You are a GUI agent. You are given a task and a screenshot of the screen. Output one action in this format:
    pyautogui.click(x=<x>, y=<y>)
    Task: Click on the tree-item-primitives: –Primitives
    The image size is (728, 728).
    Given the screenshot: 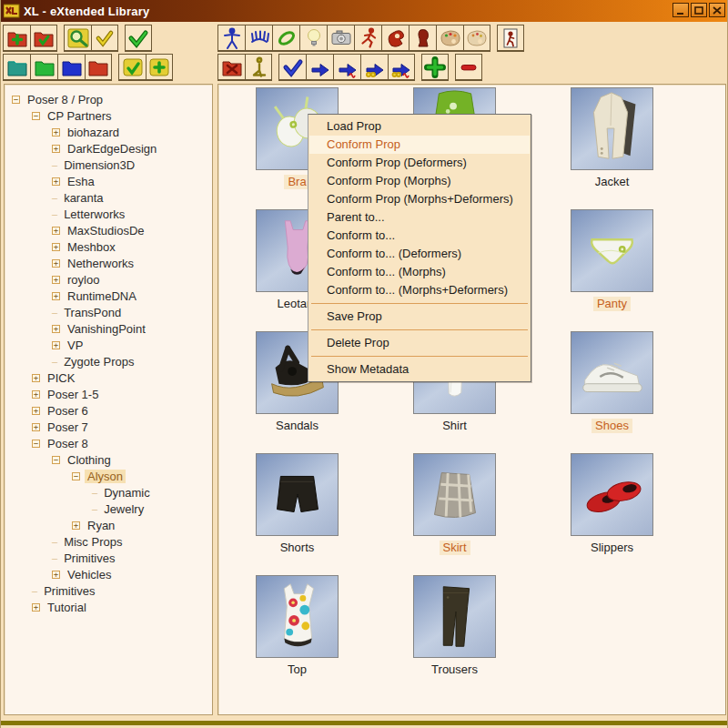 What is the action you would take?
    pyautogui.click(x=108, y=558)
    